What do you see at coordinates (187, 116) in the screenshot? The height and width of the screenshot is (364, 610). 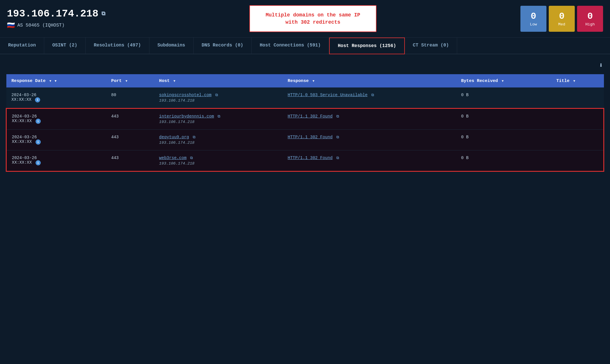 I see `row2-host-link: interiourbydennnis.com` at bounding box center [187, 116].